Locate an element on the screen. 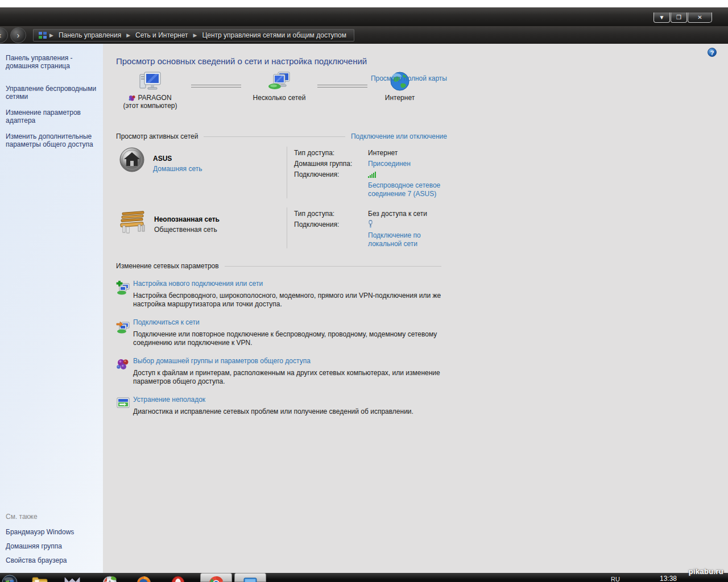  explorer-folder-icon is located at coordinates (40, 578).